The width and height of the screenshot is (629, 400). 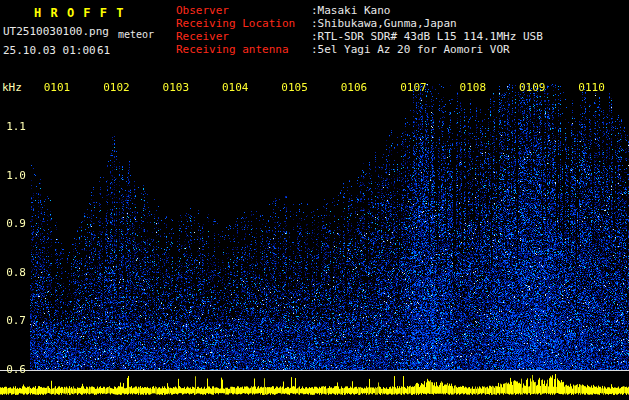 What do you see at coordinates (236, 88) in the screenshot?
I see `x-tick-label: 0104` at bounding box center [236, 88].